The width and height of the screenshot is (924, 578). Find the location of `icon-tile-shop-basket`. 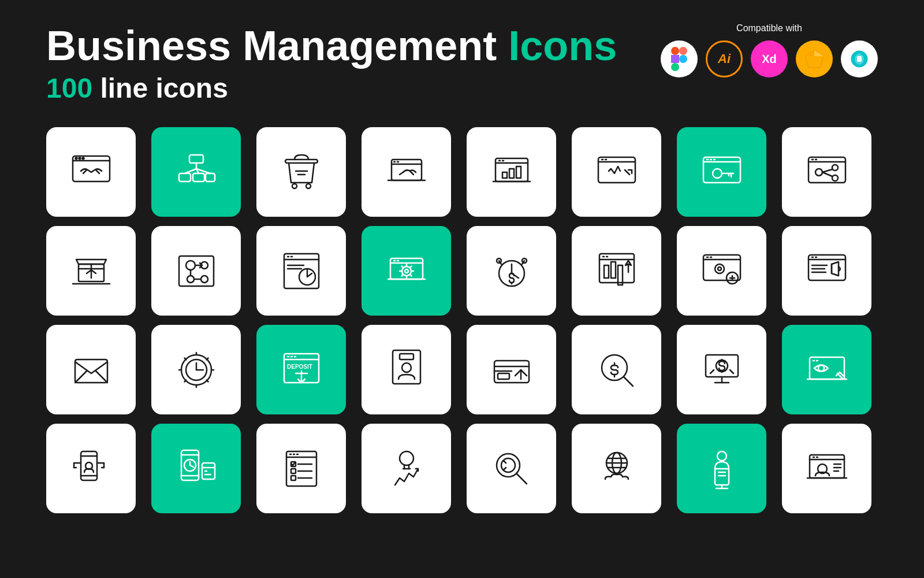

icon-tile-shop-basket is located at coordinates (301, 172).